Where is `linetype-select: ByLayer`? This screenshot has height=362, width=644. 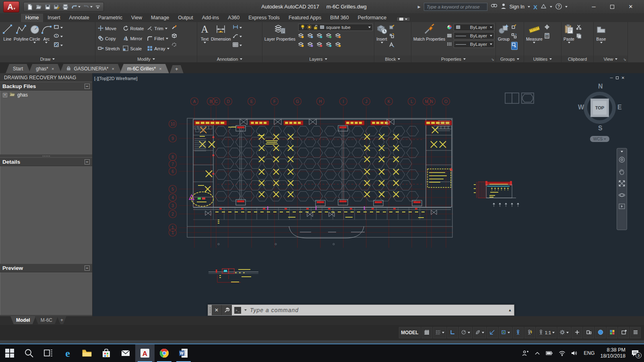 linetype-select: ByLayer is located at coordinates (474, 44).